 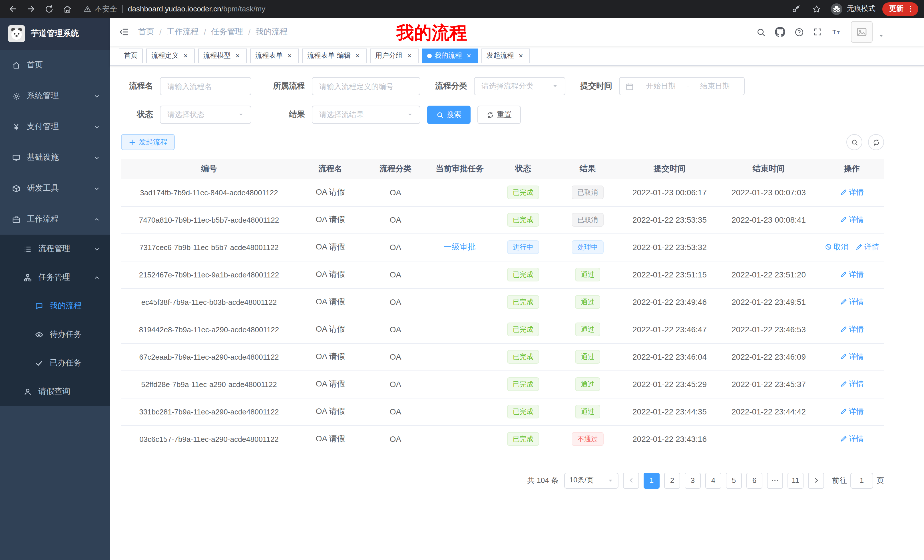 What do you see at coordinates (588, 193) in the screenshot?
I see `result-tag: 已取消` at bounding box center [588, 193].